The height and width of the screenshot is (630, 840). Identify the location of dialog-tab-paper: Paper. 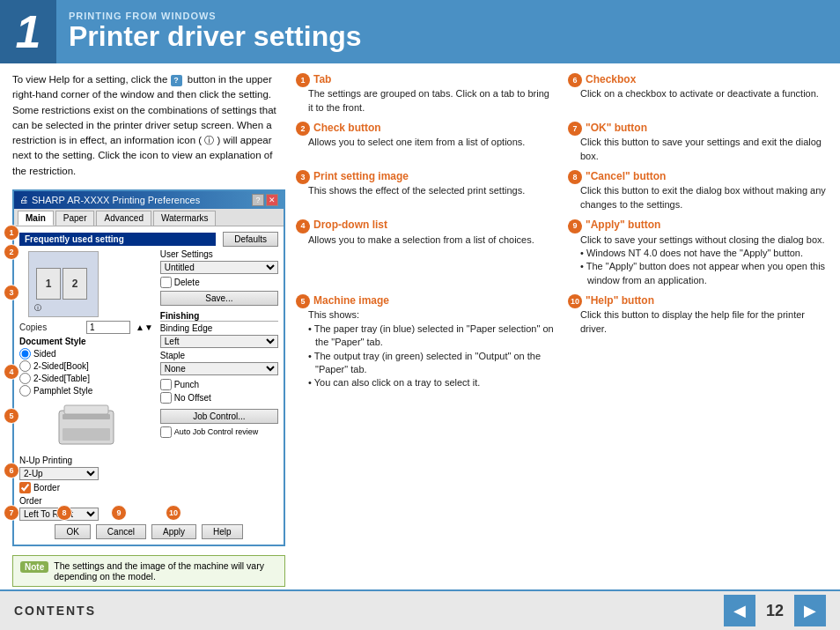
(76, 219).